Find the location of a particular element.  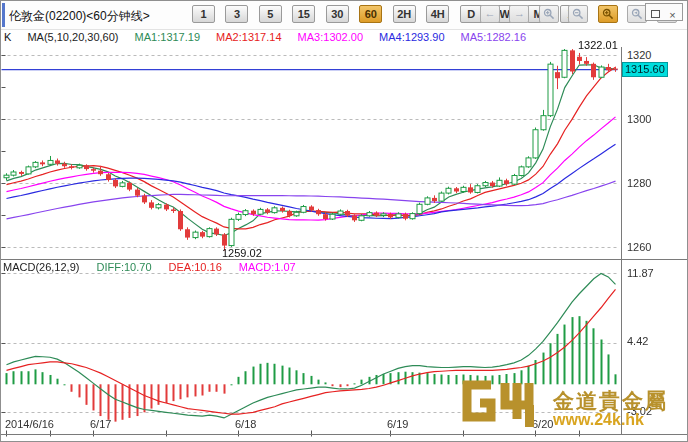

macd-legend: MACD(26,12,9) DIFF:10.70 DEA:10.16 MACD:… is located at coordinates (156, 267).